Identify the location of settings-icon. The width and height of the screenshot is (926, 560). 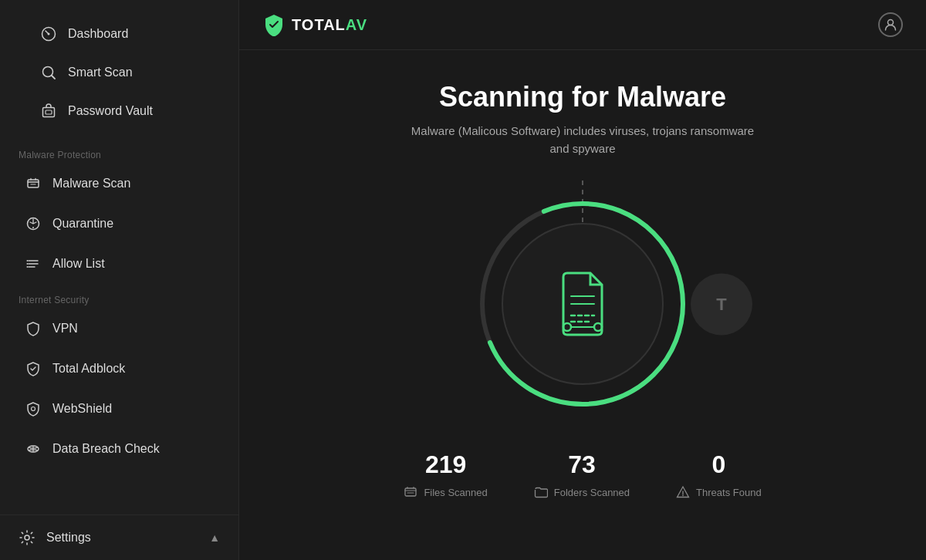
(27, 538).